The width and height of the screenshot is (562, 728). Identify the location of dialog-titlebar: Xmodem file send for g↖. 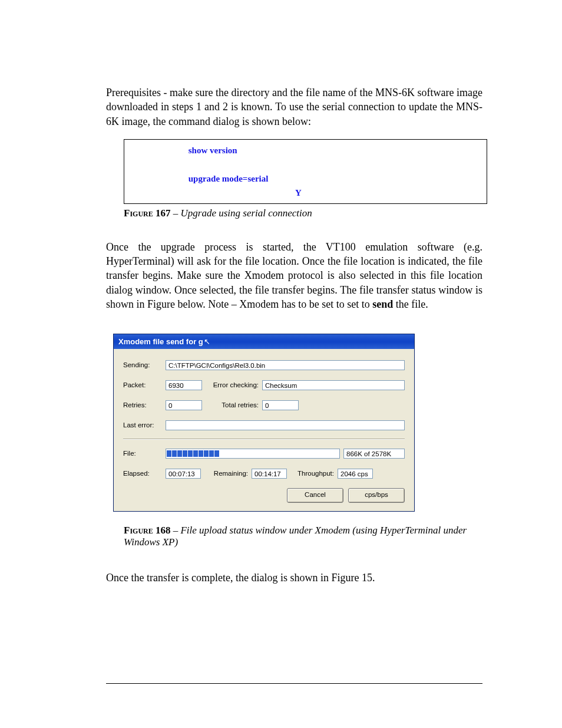
(264, 342).